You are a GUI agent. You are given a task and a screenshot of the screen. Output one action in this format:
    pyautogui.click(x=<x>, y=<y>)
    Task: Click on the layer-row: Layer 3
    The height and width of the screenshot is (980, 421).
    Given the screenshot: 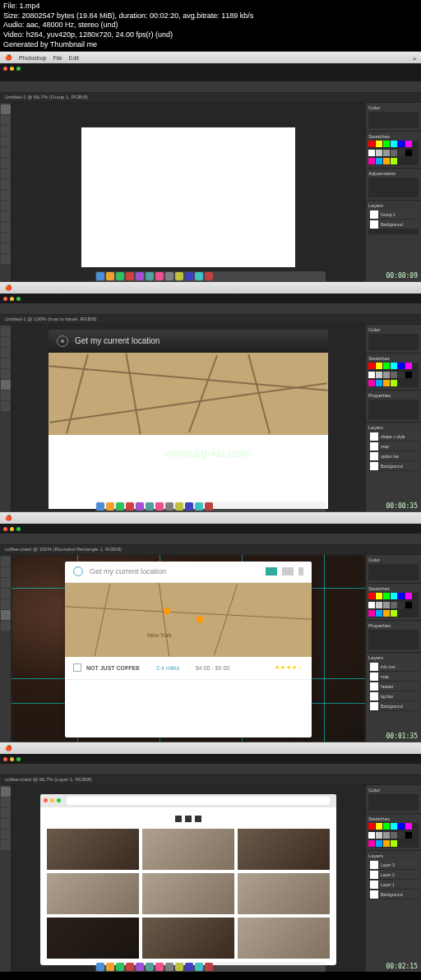 What is the action you would take?
    pyautogui.click(x=393, y=865)
    